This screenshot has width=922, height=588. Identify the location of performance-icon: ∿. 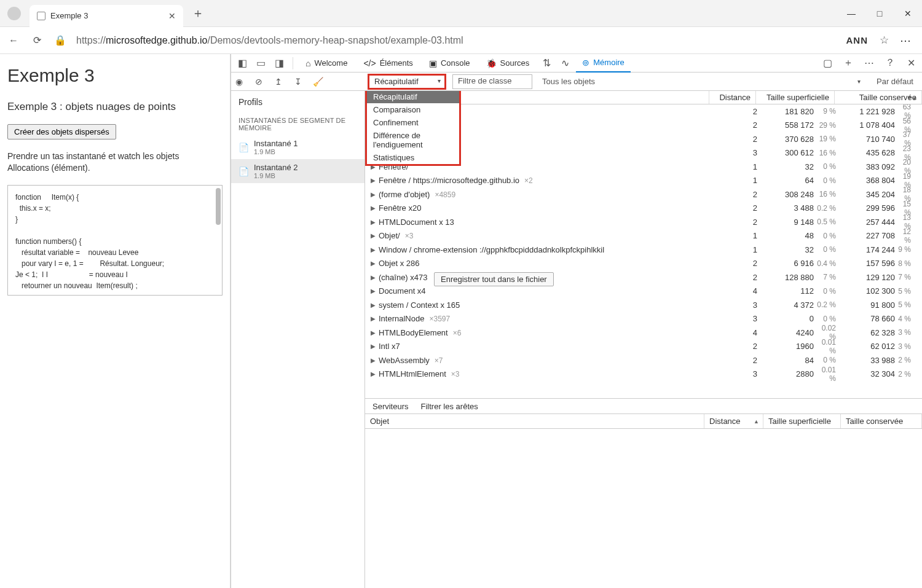
(565, 63).